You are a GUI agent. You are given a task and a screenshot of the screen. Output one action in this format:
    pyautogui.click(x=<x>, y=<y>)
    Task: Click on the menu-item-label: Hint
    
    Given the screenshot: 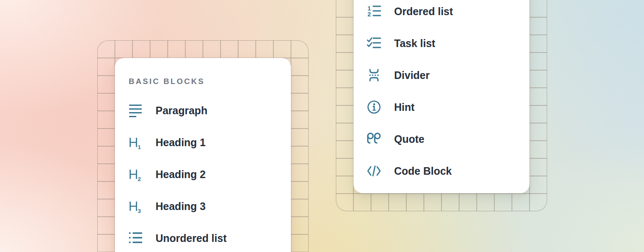 What is the action you would take?
    pyautogui.click(x=404, y=108)
    